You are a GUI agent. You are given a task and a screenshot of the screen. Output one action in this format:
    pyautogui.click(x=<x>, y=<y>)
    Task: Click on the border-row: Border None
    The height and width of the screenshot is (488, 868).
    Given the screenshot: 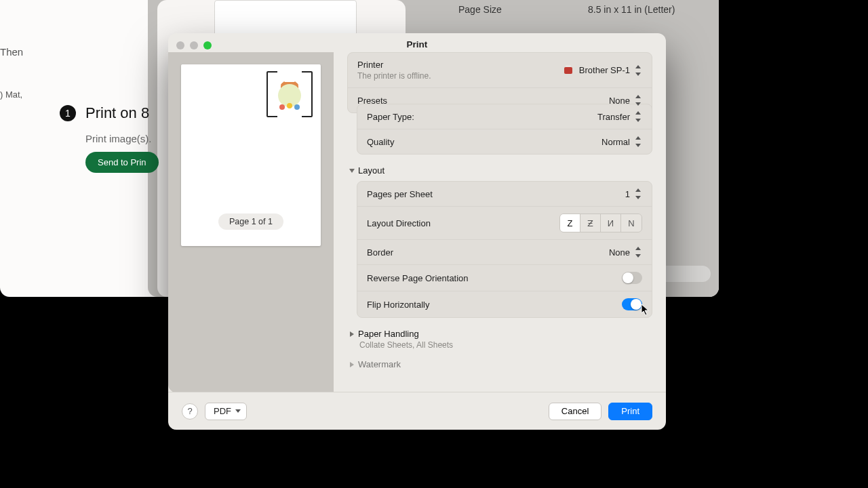 What is the action you would take?
    pyautogui.click(x=505, y=252)
    